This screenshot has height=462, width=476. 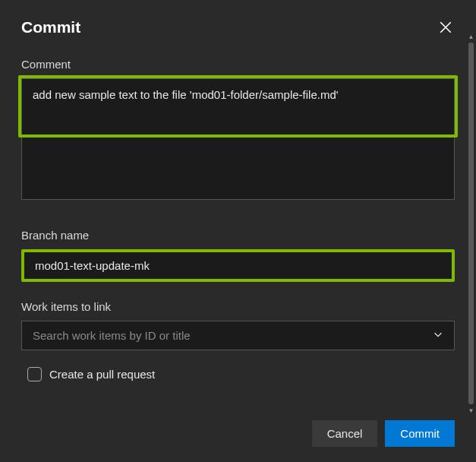 I want to click on scroll-up-arrow: ▲, so click(x=471, y=36).